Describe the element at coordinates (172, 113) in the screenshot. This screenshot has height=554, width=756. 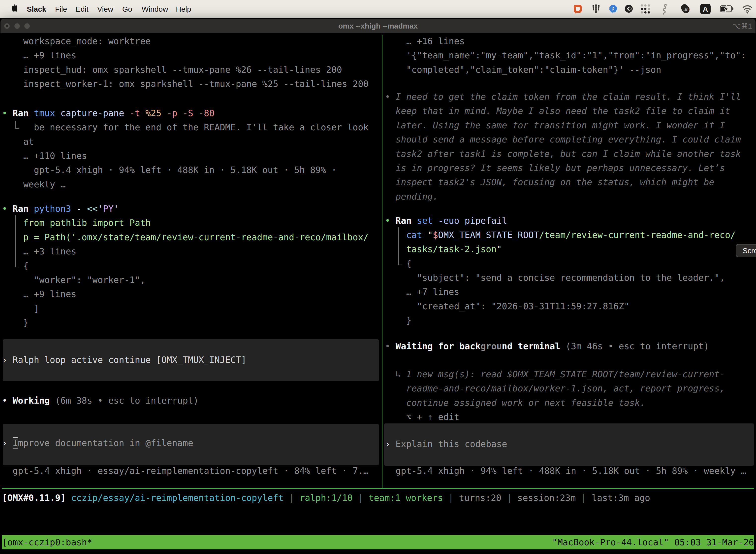
I see `text-segment: -p` at that location.